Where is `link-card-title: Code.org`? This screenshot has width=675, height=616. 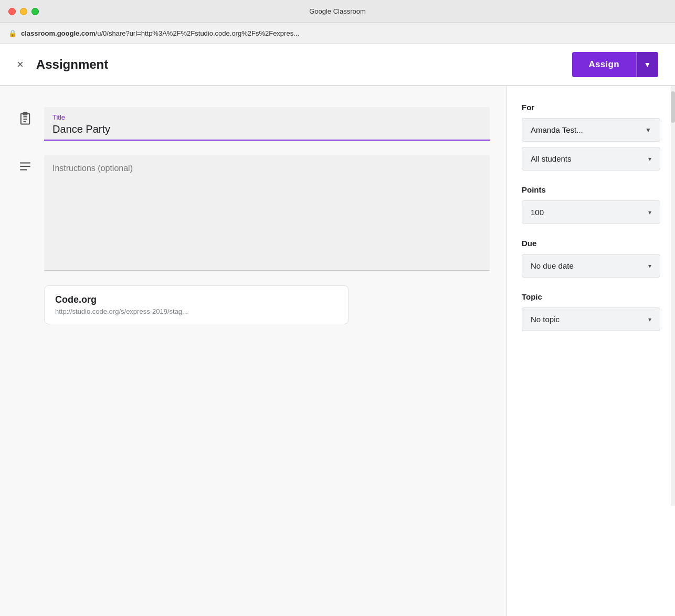
link-card-title: Code.org is located at coordinates (196, 300).